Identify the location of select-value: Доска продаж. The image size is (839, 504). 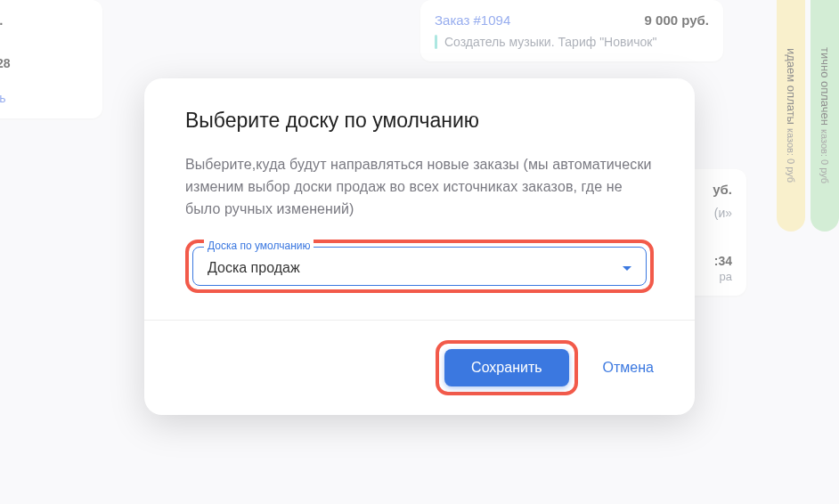
(254, 268).